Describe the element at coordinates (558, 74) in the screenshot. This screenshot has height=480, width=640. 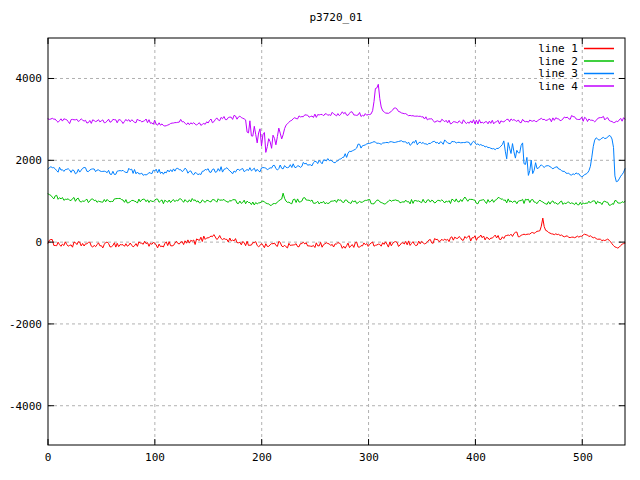
I see `legend-label-line3: line 3` at that location.